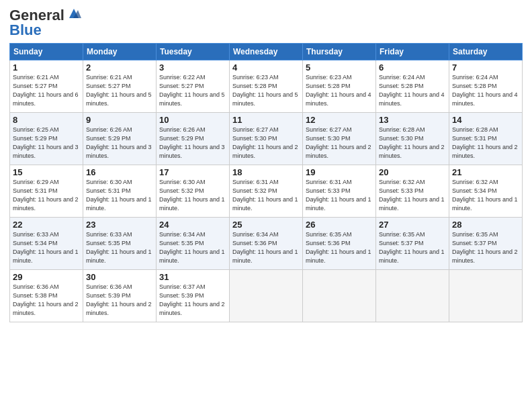 The height and width of the screenshot is (411, 532). Describe the element at coordinates (46, 67) in the screenshot. I see `day-number: 1` at that location.